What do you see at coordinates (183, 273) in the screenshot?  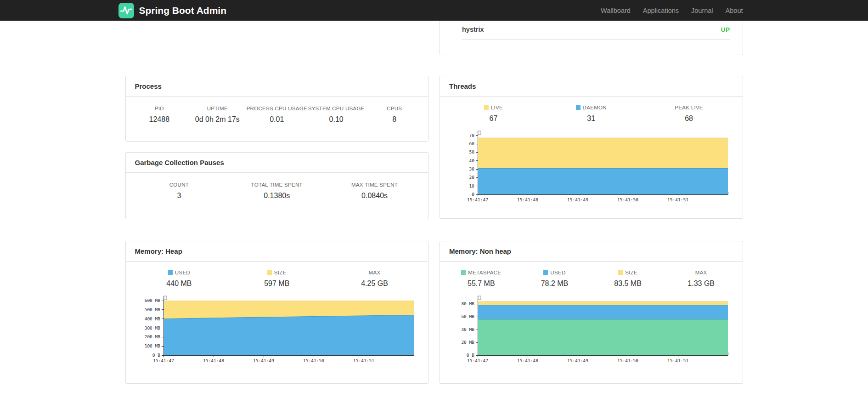 I see `legend-label: USED` at bounding box center [183, 273].